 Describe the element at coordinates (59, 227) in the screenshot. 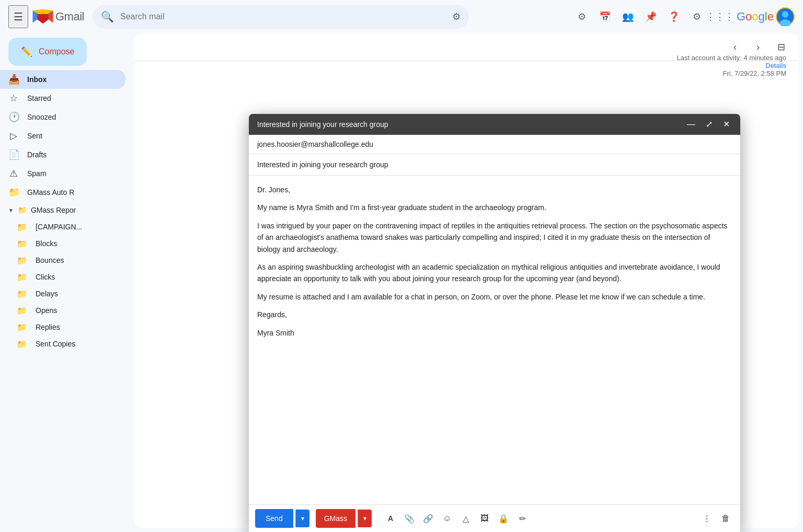

I see `campaign-label: [CAMPAIGN...` at that location.